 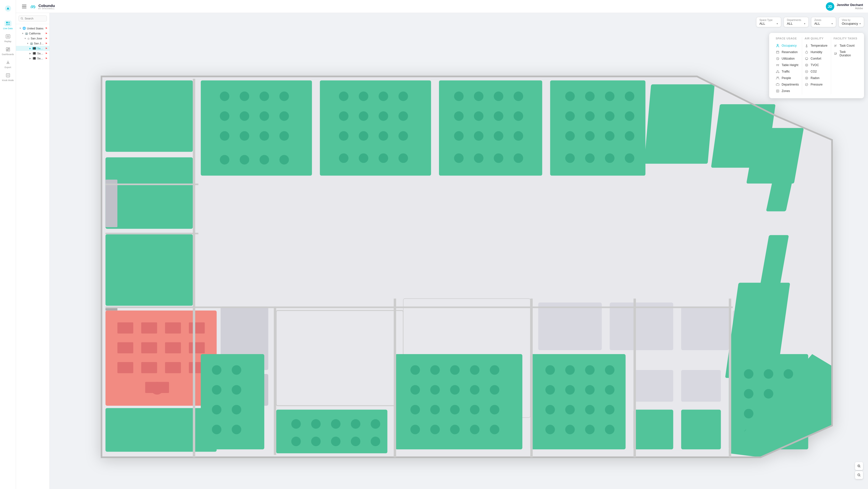 I want to click on tree-item-17f: ▶ ⬛ San Jose HQ 17th Floor ⚑, so click(x=33, y=59).